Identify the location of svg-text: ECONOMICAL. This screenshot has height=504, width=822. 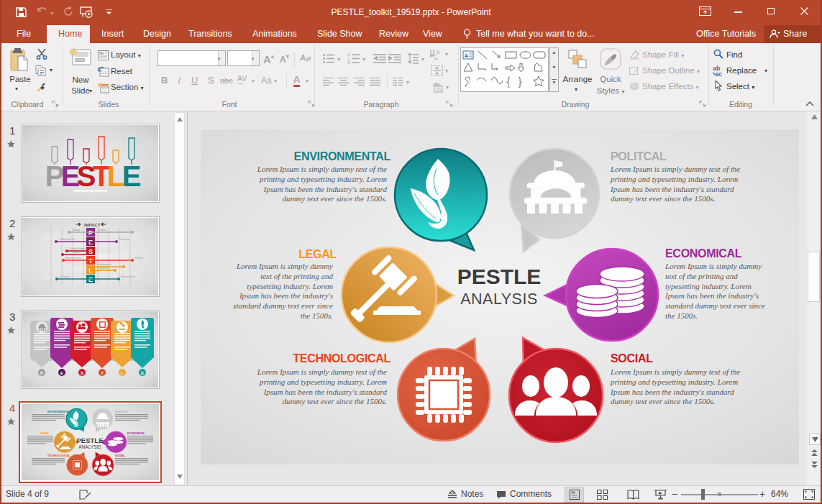
(137, 434).